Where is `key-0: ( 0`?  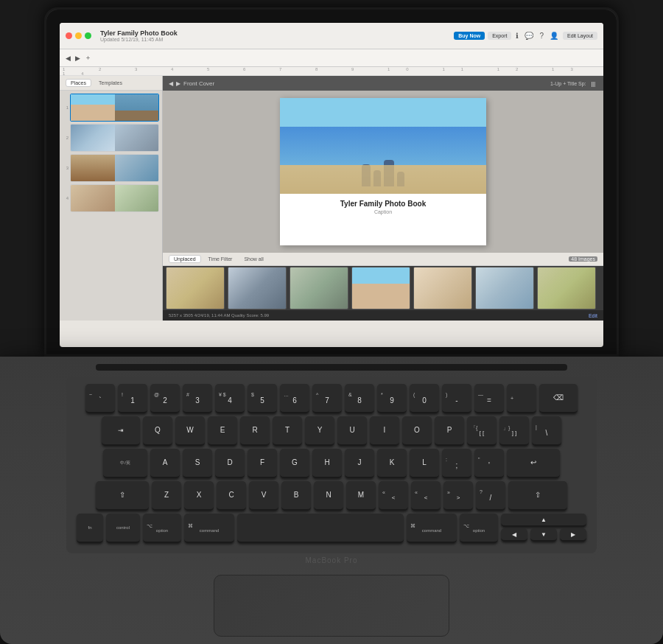
key-0: ( 0 is located at coordinates (424, 399).